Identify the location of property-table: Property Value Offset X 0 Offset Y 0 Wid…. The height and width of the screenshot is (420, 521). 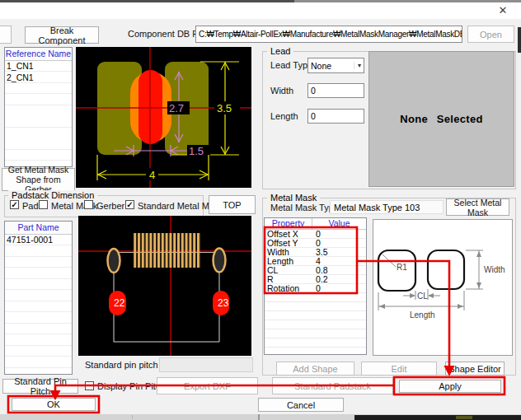
(315, 287).